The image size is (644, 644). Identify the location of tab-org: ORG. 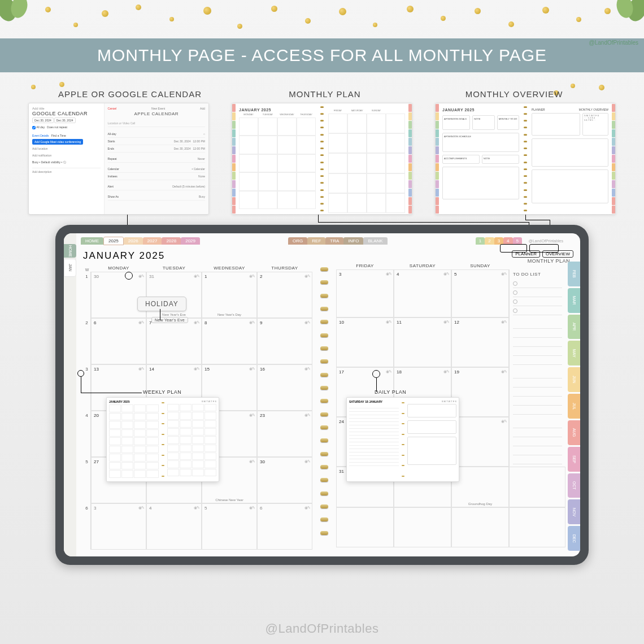
(298, 241).